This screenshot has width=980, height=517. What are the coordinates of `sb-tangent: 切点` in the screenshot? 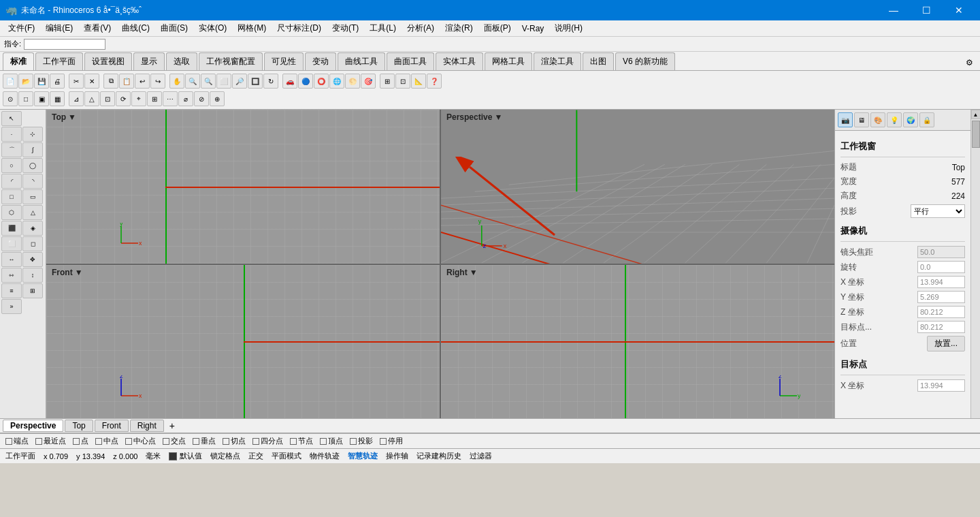 It's located at (234, 441).